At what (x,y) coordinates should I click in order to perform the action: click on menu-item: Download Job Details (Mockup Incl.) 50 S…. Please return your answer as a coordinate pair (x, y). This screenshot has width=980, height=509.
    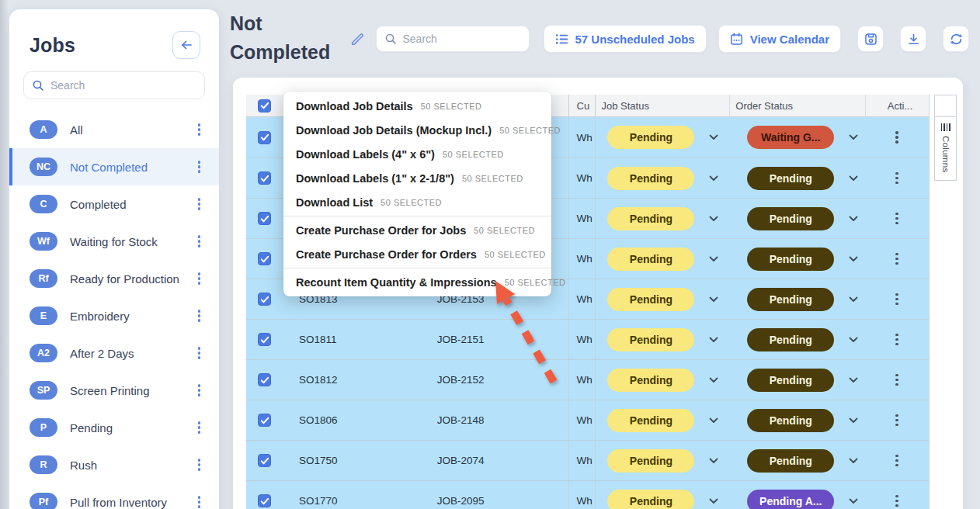
    Looking at the image, I should click on (418, 130).